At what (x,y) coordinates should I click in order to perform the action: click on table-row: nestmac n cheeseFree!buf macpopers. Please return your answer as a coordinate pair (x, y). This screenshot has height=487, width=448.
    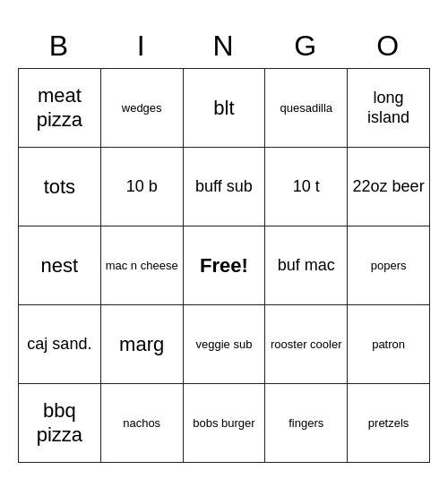
    Looking at the image, I should click on (224, 266).